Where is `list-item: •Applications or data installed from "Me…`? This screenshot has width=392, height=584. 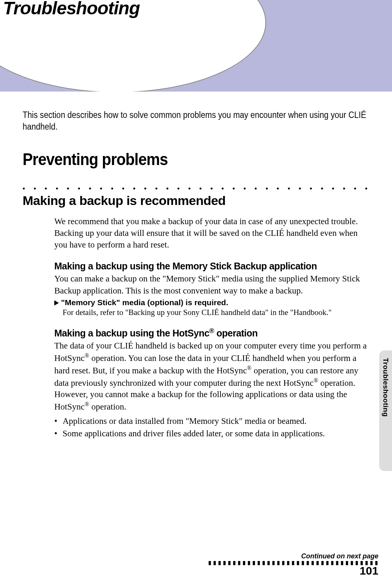 list-item: •Applications or data installed from "Me… is located at coordinates (212, 421).